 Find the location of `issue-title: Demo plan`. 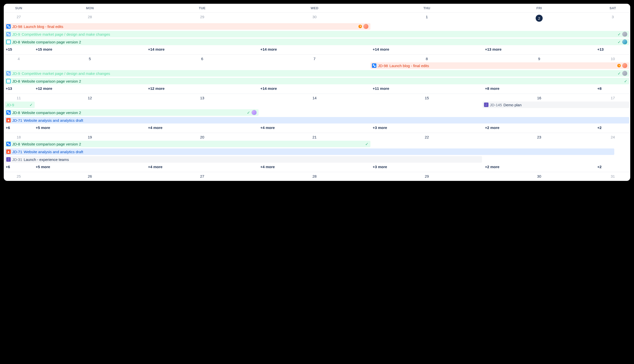

issue-title: Demo plan is located at coordinates (513, 105).